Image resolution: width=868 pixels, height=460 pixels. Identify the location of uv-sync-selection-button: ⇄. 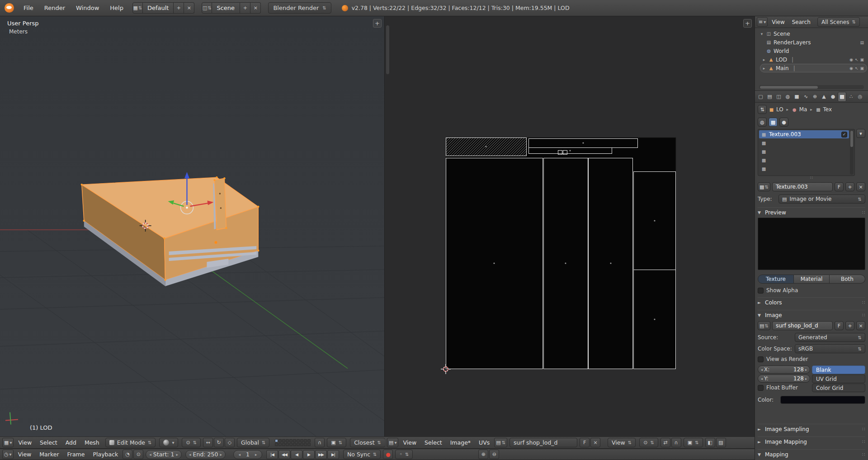
(665, 442).